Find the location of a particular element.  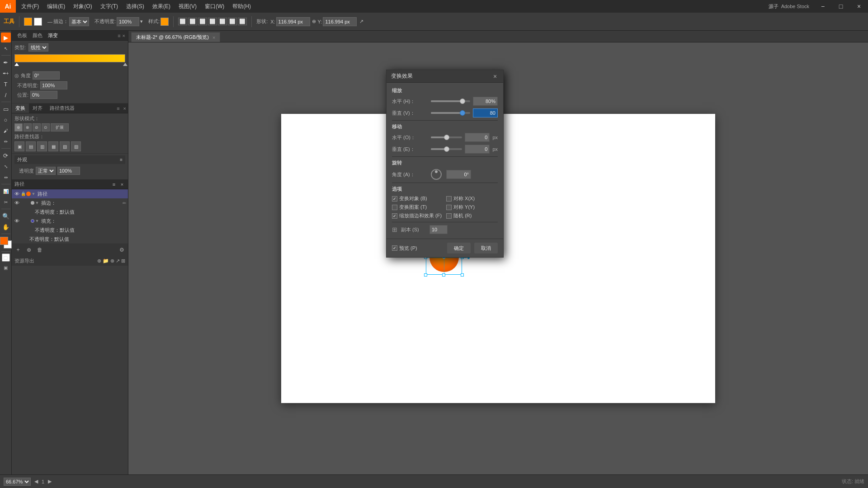

align-bottom-icon: ⬜ is located at coordinates (232, 22).